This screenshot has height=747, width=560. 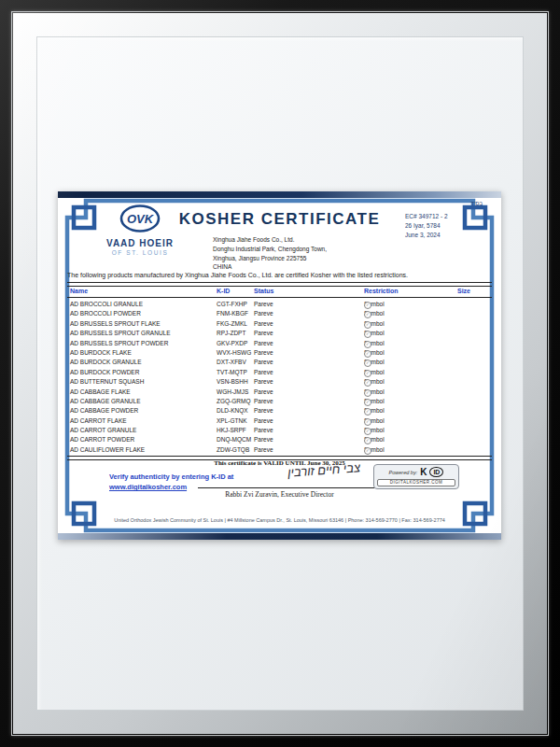 What do you see at coordinates (280, 324) in the screenshot?
I see `table-row: AD BRUSSELS SPROUT FLAKEFKG-ZMKLPareve✓S…` at bounding box center [280, 324].